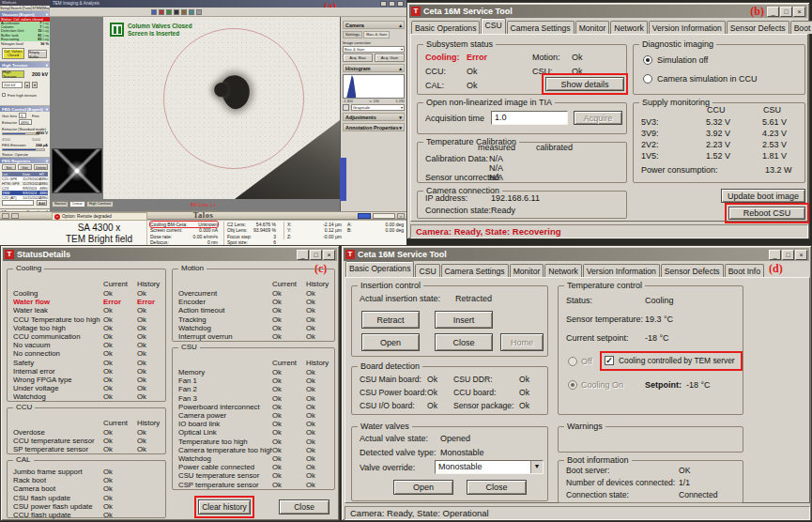 The image size is (812, 522). What do you see at coordinates (192, 12) in the screenshot?
I see `zoom-tool-icon` at bounding box center [192, 12].